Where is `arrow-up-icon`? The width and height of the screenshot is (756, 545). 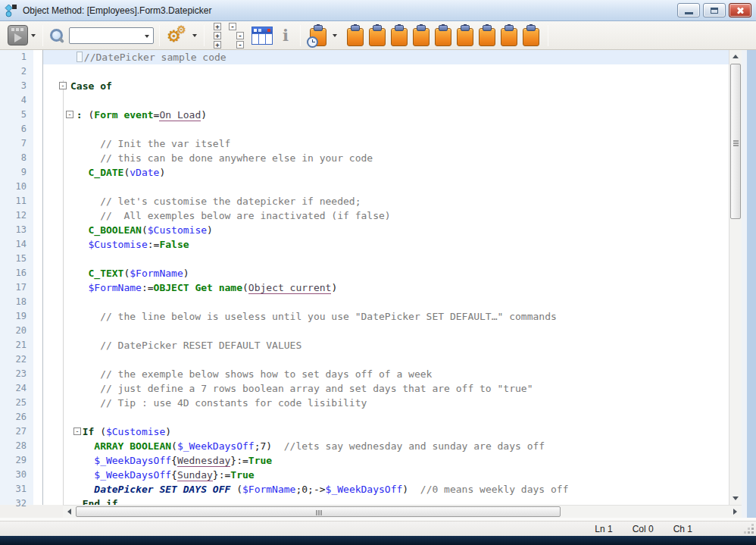 arrow-up-icon is located at coordinates (736, 56).